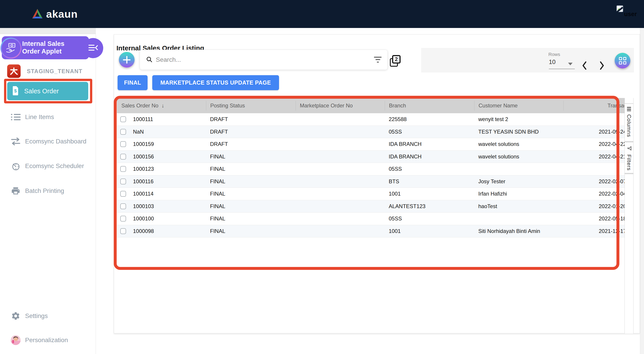 The height and width of the screenshot is (354, 644). I want to click on previous-page-button, so click(584, 66).